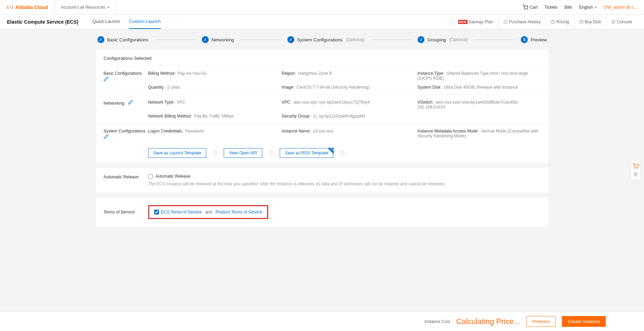  Describe the element at coordinates (443, 40) in the screenshot. I see `step-grouping: ✓ Grouping (Optional)` at that location.